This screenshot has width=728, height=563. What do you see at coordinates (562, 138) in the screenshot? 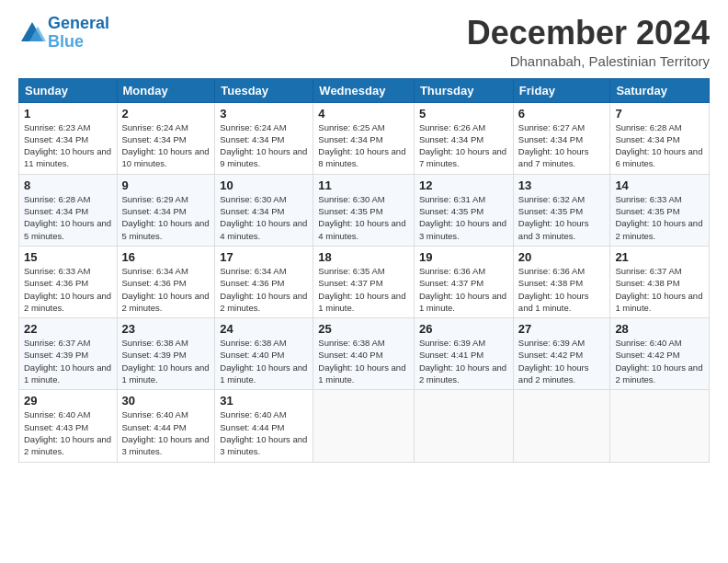
I see `table-row: 6Sunrise: 6:27 AMSunset: 4:34 PMDaylight…` at bounding box center [562, 138].